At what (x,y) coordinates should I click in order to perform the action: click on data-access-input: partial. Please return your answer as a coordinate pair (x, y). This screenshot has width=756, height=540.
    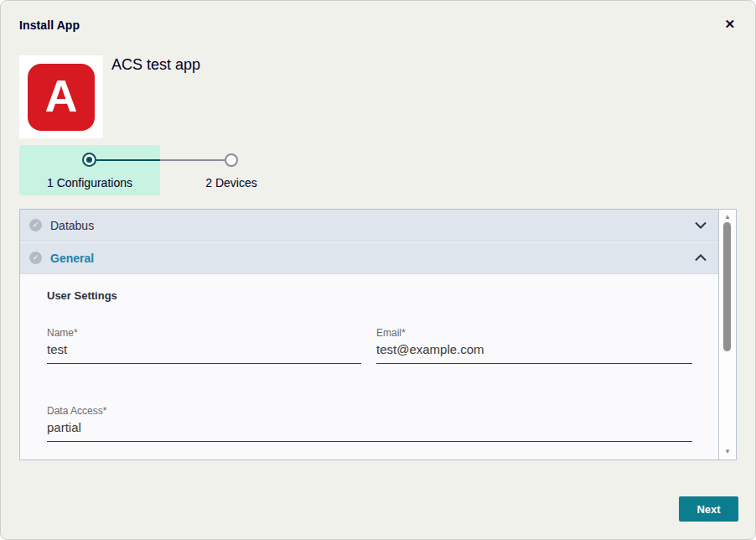
    Looking at the image, I should click on (370, 431).